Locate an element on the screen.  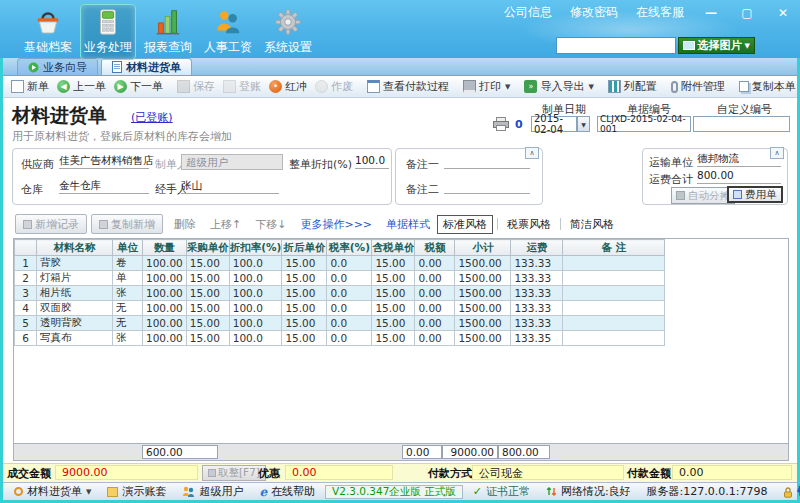
custom-number-field is located at coordinates (742, 124).